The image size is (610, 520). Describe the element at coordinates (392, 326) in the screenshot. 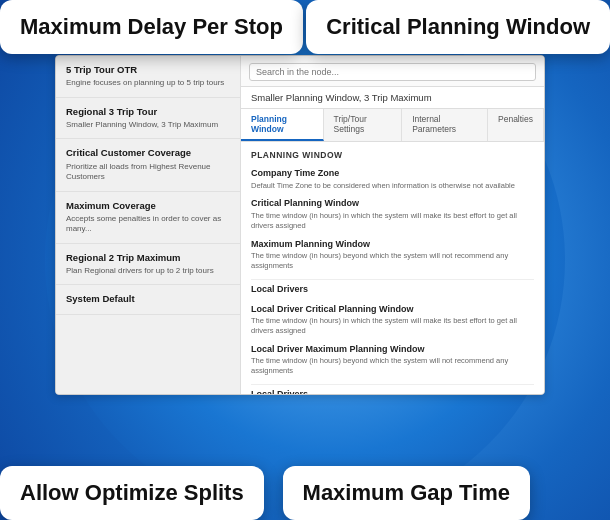

I see `setting-local-critical-desc: The time window (in hours) in which the …` at that location.